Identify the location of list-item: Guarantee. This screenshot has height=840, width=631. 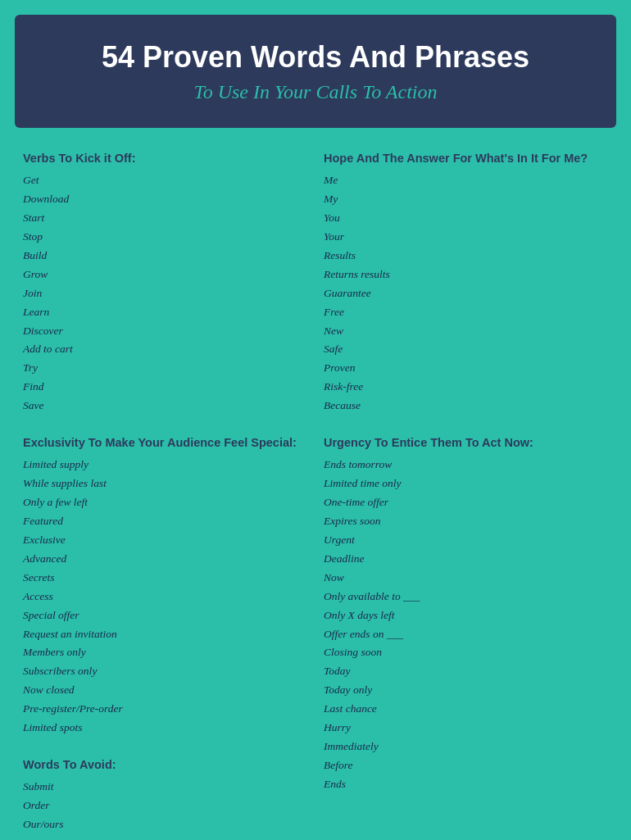
(465, 293).